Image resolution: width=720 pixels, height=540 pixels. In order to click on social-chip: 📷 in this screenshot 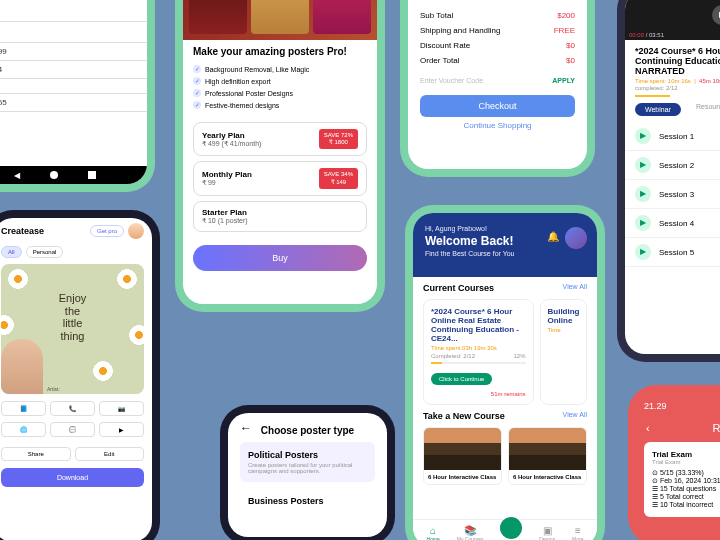, I will do `click(122, 408)`.